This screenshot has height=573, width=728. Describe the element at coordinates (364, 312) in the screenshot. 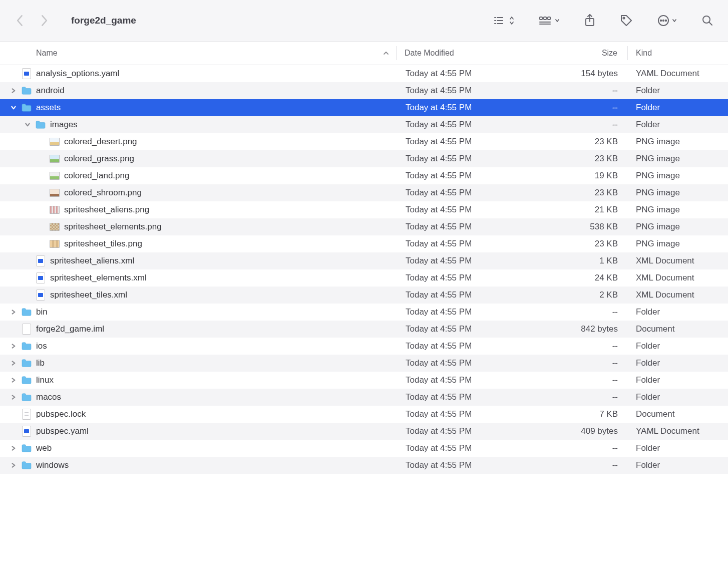

I see `file-row: binToday at 4:55 PM--Folder` at that location.